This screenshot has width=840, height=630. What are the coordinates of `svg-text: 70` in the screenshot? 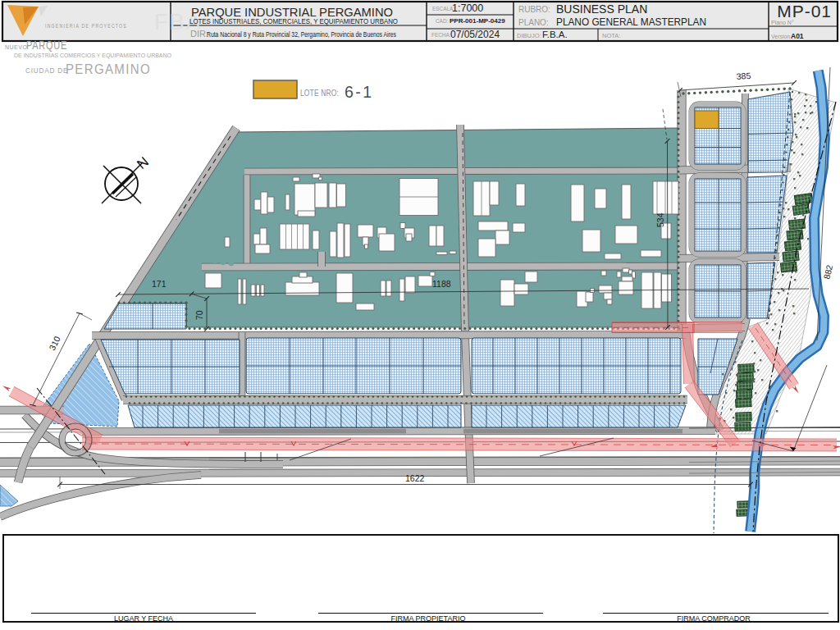 It's located at (199, 315).